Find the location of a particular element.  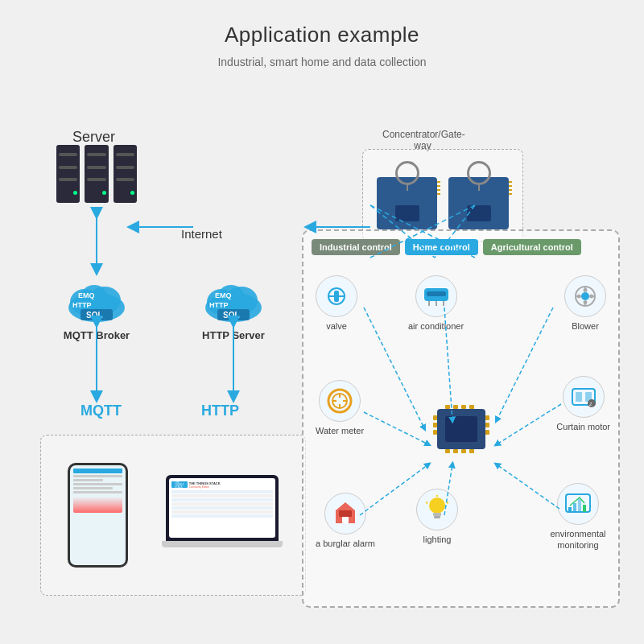

laptop-logo: THETHINGSSTACK is located at coordinates (180, 485).